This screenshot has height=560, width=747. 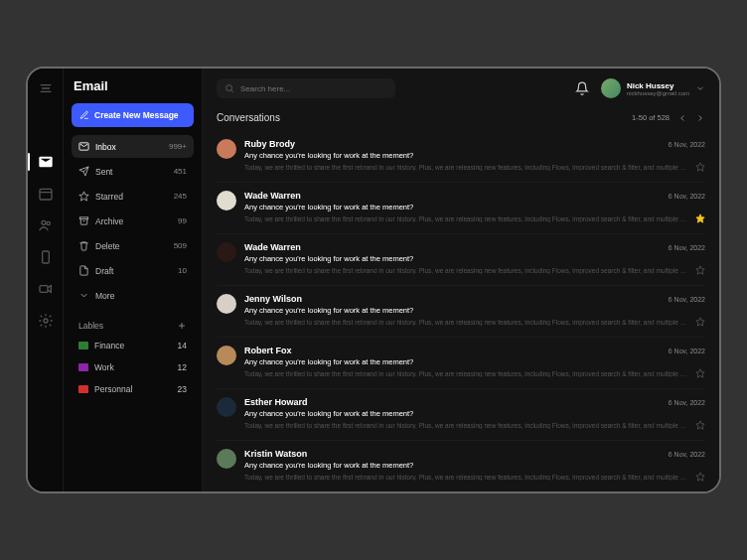 What do you see at coordinates (268, 350) in the screenshot?
I see `sender-name: Robert Fox` at bounding box center [268, 350].